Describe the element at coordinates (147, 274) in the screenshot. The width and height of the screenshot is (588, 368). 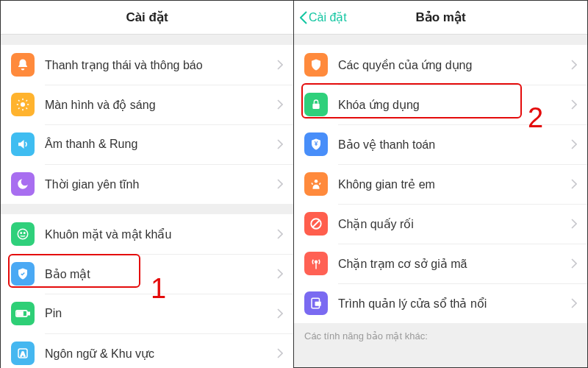
I see `row-security: Bảo mật` at that location.